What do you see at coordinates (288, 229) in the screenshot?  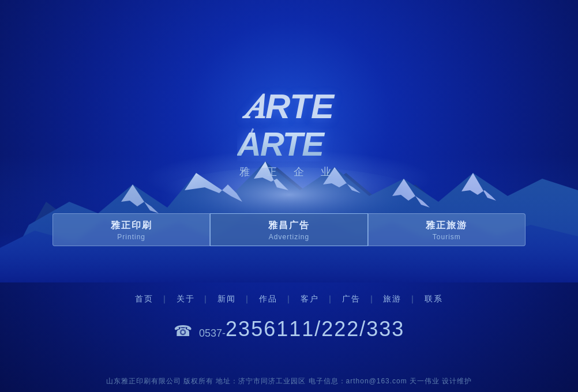 I see `nav-btn-advertising: 雅昌广告 Advertizing` at bounding box center [288, 229].